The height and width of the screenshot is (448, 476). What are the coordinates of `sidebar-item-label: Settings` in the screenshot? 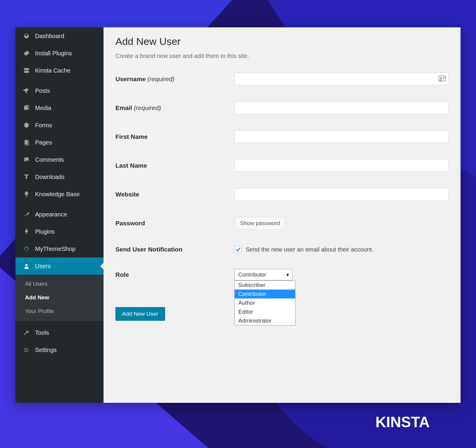 It's located at (46, 350).